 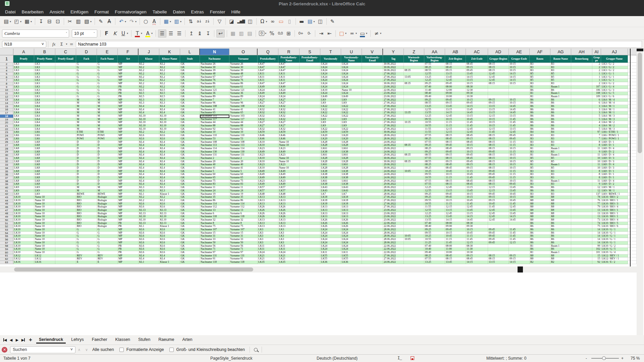 I want to click on row-header-34: 34, so click(x=7, y=168).